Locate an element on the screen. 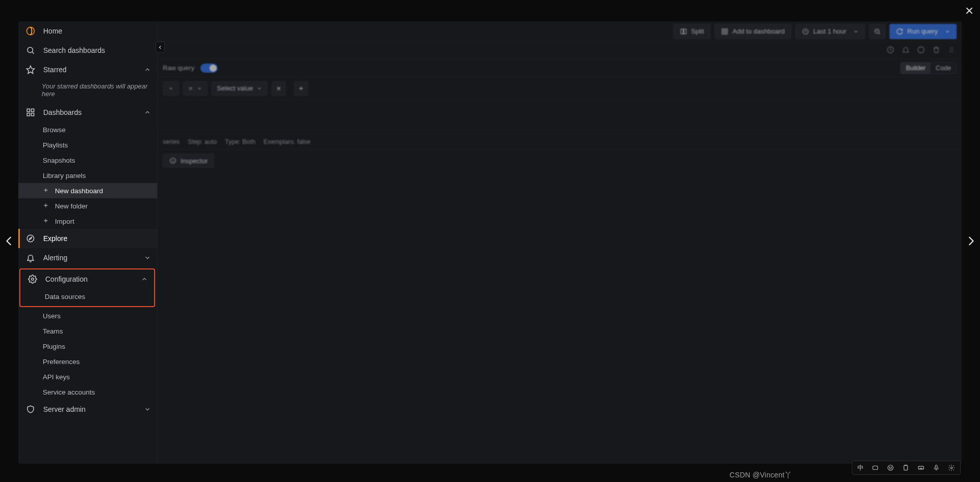 The width and height of the screenshot is (980, 482). sidebar-item-library-panels: Library panels is located at coordinates (87, 175).